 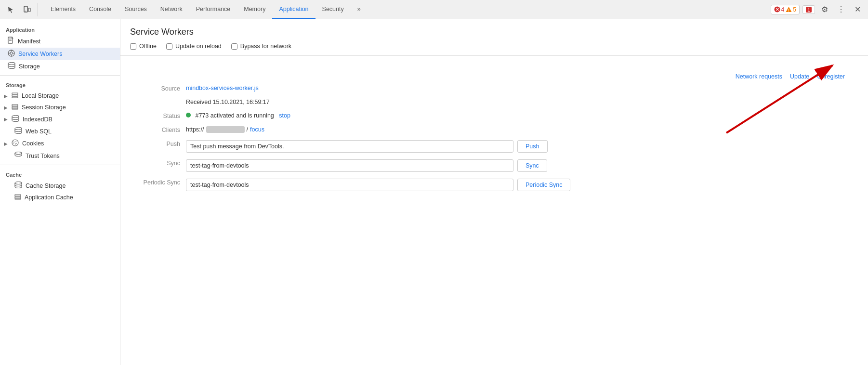 I want to click on periodic-sync-row: Periodic Sync Periodic Sync, so click(x=494, y=185).